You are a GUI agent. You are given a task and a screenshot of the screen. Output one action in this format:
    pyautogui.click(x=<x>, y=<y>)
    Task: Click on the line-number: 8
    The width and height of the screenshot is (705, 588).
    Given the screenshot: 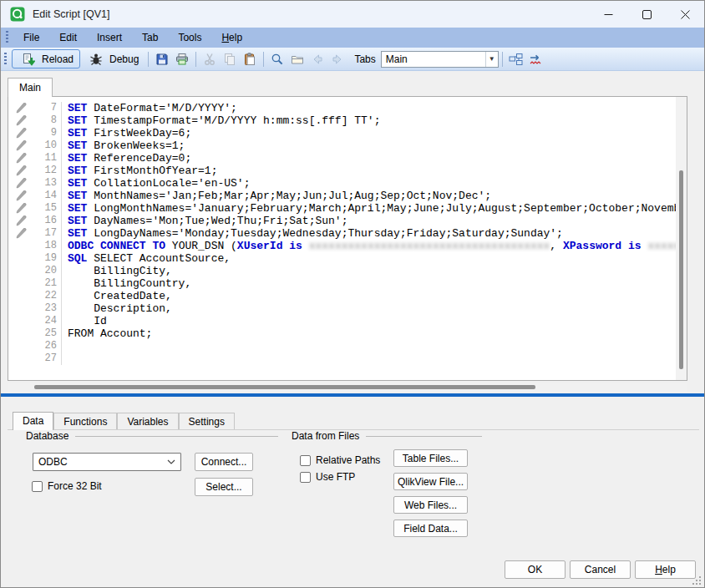 What is the action you would take?
    pyautogui.click(x=44, y=120)
    